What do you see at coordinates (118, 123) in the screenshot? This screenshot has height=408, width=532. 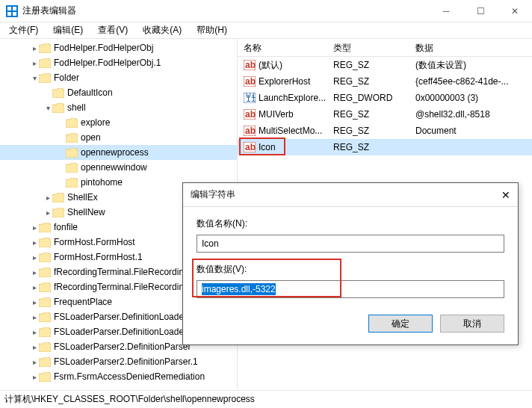 I see `tree-node-explore: explore` at bounding box center [118, 123].